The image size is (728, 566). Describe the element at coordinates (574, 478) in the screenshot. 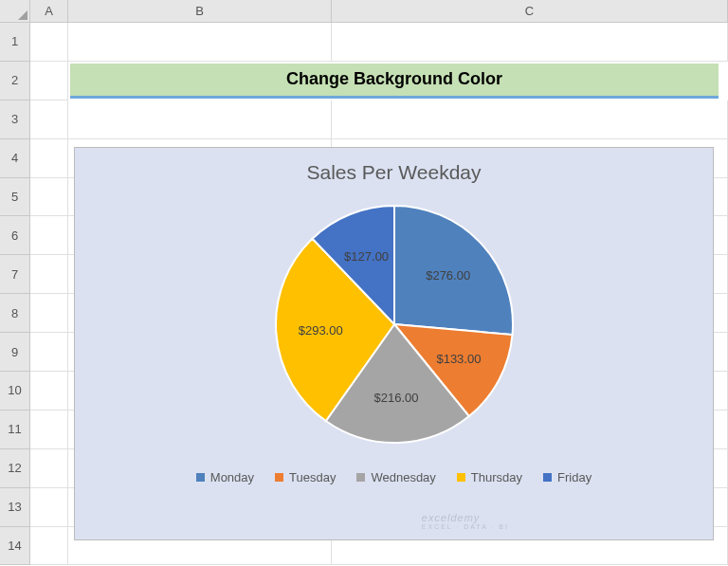

I see `legend-label: Friday` at that location.